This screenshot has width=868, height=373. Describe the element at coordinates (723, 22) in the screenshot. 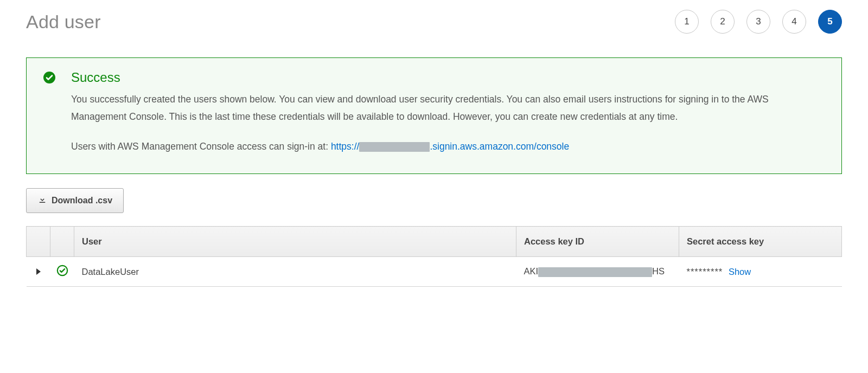

I see `step-2: 2` at that location.